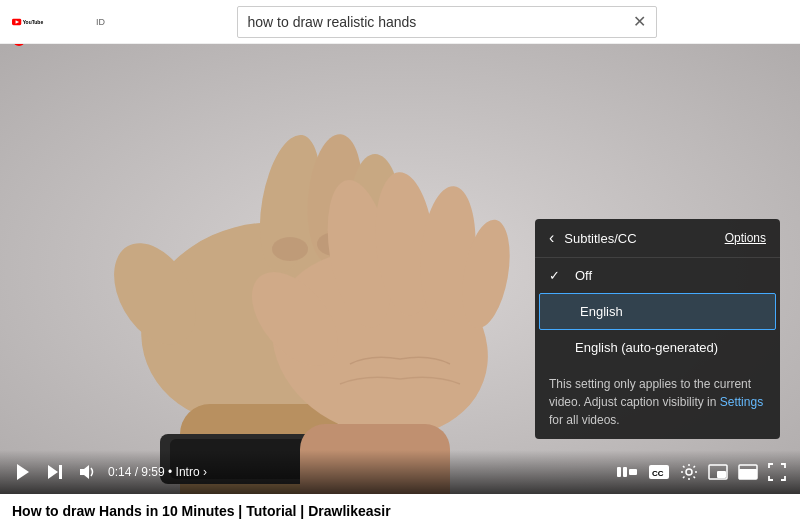 The image size is (800, 528). Describe the element at coordinates (658, 276) in the screenshot. I see `subtitle-off-item: ✓ Off` at that location.